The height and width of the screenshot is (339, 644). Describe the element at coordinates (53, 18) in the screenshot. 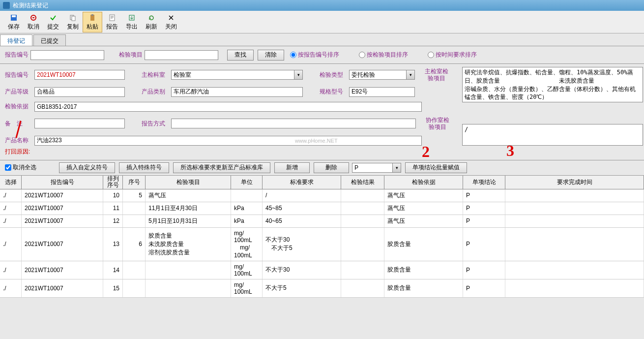

I see `submit-icon` at that location.